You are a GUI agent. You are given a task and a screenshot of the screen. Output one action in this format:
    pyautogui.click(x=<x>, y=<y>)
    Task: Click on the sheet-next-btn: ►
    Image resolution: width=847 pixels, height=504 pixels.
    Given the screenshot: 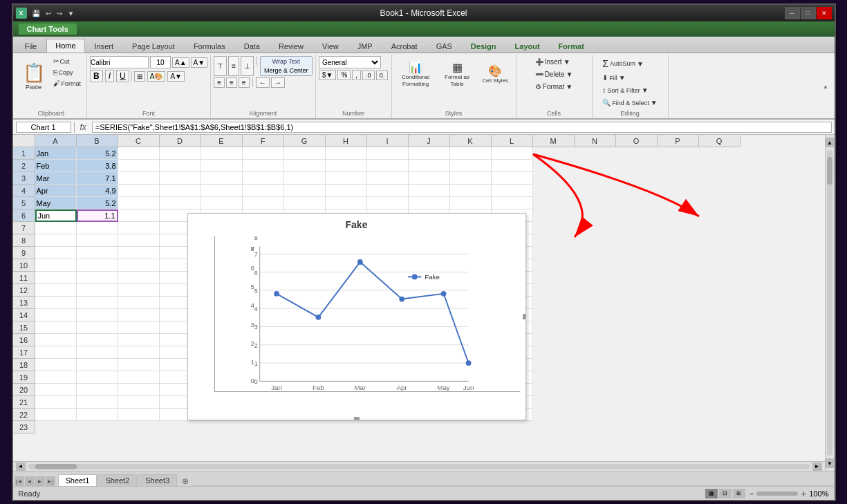 What is the action you would take?
    pyautogui.click(x=40, y=481)
    